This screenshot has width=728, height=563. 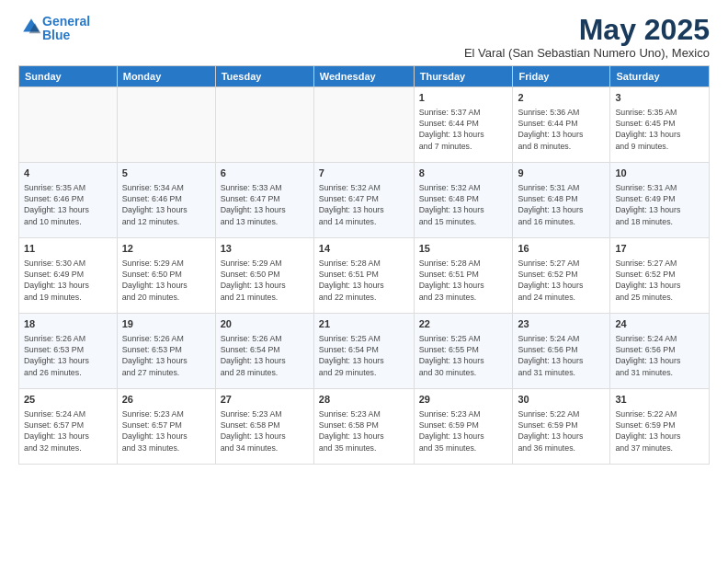 What do you see at coordinates (364, 355) in the screenshot?
I see `day-info: Sunrise: 5:25 AM Sunset: 6:54 PM Dayligh…` at bounding box center [364, 355].